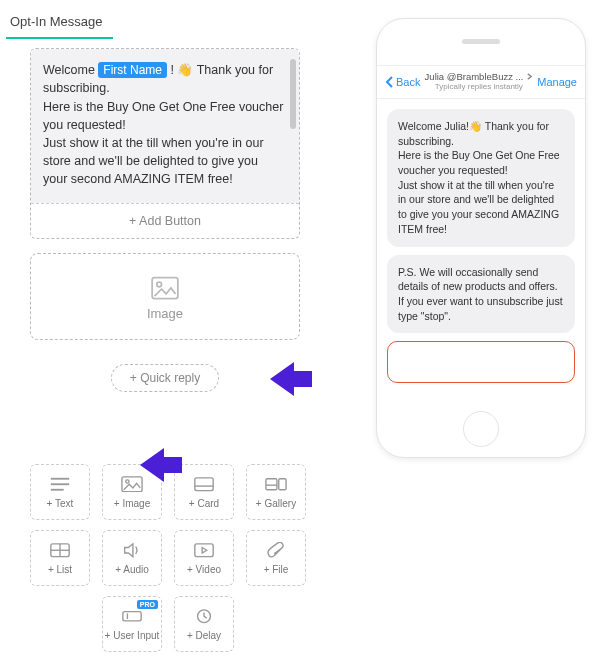 The width and height of the screenshot is (600, 656). I want to click on paperclip-icon, so click(276, 551).